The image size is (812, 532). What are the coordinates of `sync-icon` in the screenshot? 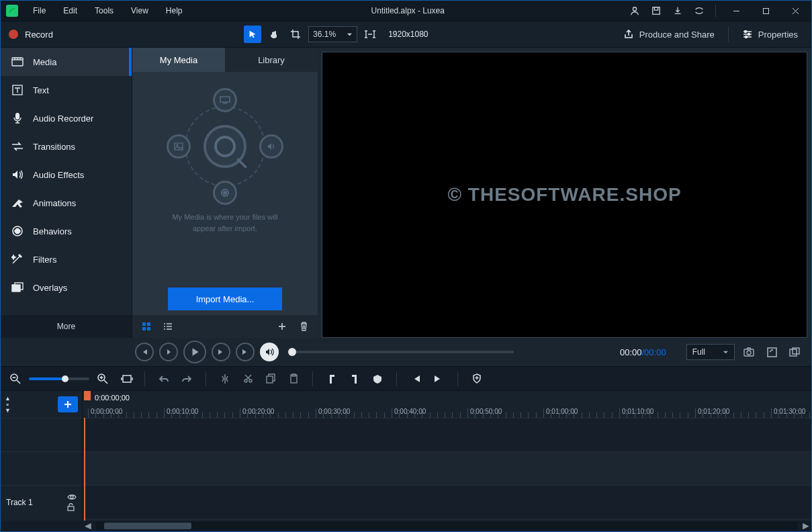 It's located at (699, 11).